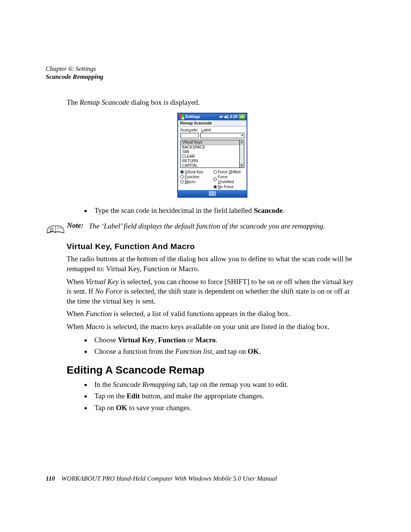 This screenshot has height=532, width=411. Describe the element at coordinates (212, 246) in the screenshot. I see `subheading-vfm: Virtual Key, Function And Macro` at that location.